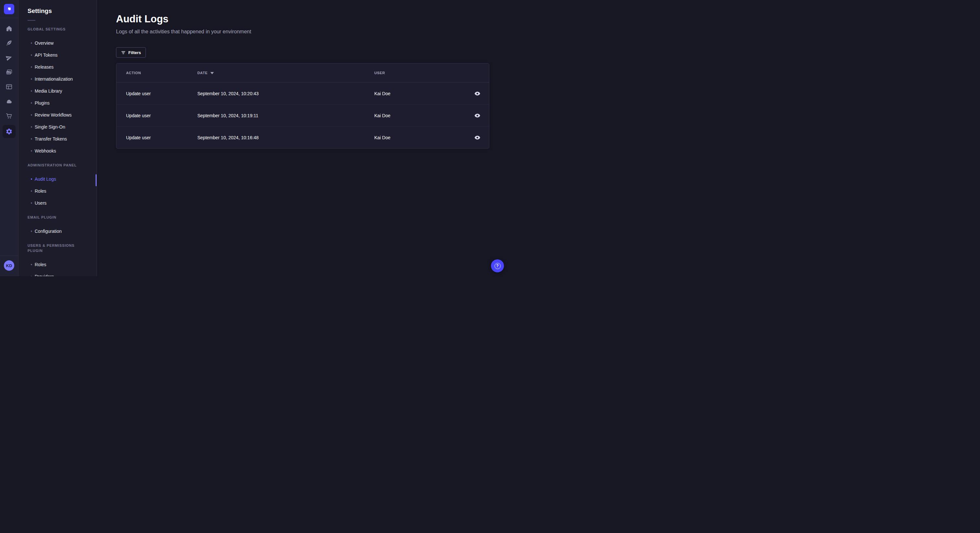 Image resolution: width=980 pixels, height=533 pixels. Describe the element at coordinates (9, 265) in the screenshot. I see `avatar: KD` at that location.